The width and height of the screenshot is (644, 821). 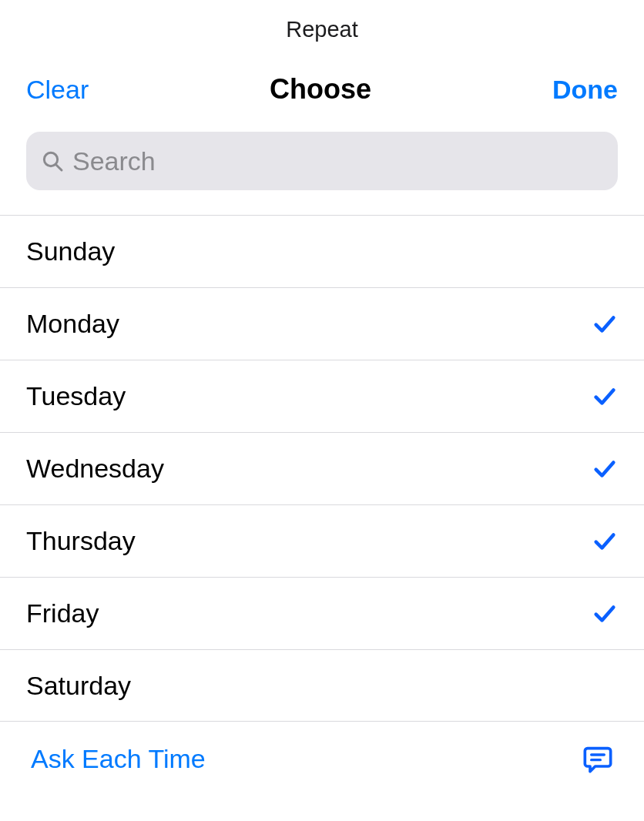 I want to click on done-button: Done, so click(x=585, y=89).